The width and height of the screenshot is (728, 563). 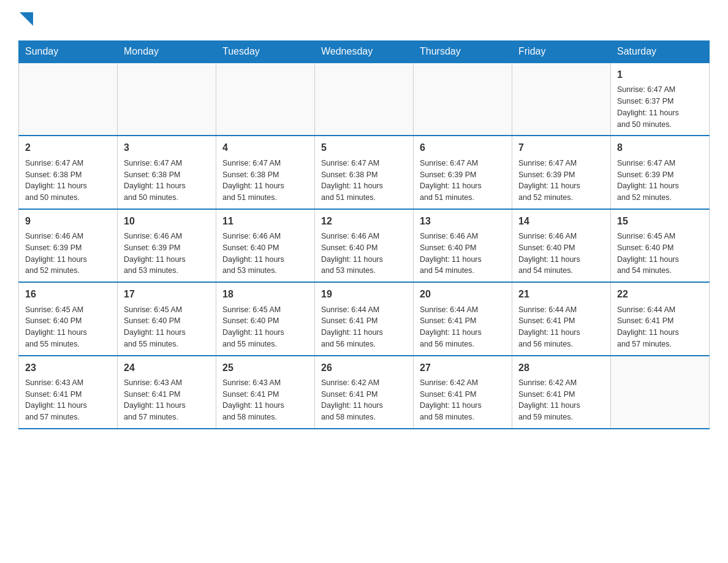 What do you see at coordinates (69, 172) in the screenshot?
I see `calendar-cell: 2Sunrise: 6:47 AM Sunset: 6:38 PM Daylig…` at bounding box center [69, 172].